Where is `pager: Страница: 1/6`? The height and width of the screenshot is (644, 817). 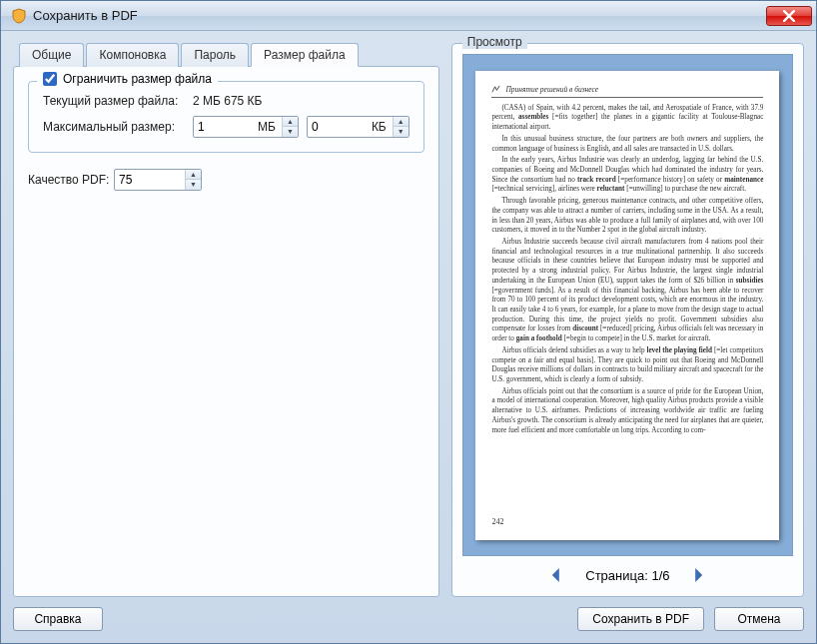 pager: Страница: 1/6 is located at coordinates (627, 575).